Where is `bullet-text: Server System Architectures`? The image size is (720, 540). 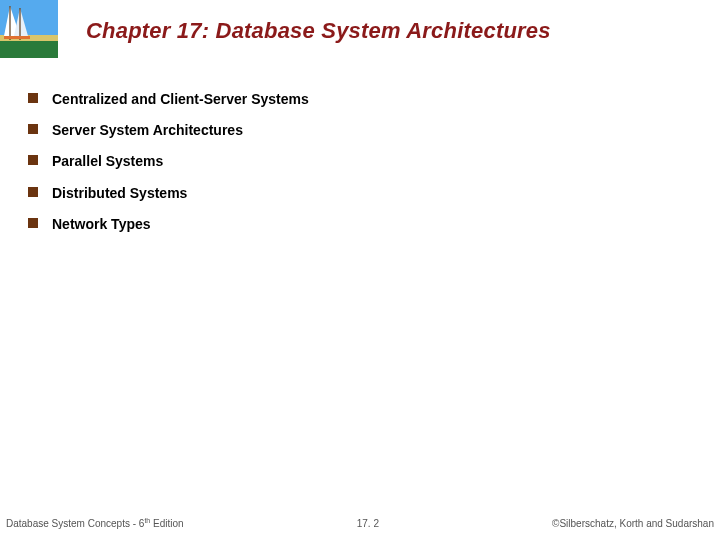 bullet-text: Server System Architectures is located at coordinates (148, 130).